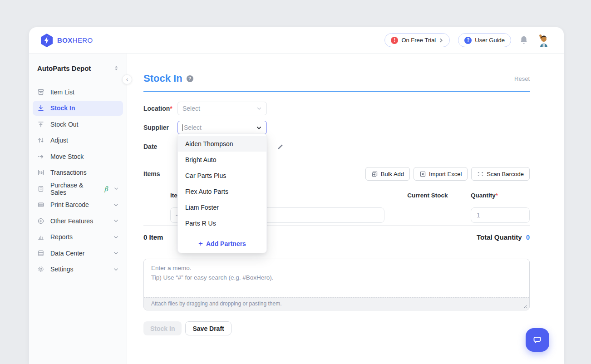  I want to click on sidebar-item-data-center: Data Center, so click(78, 253).